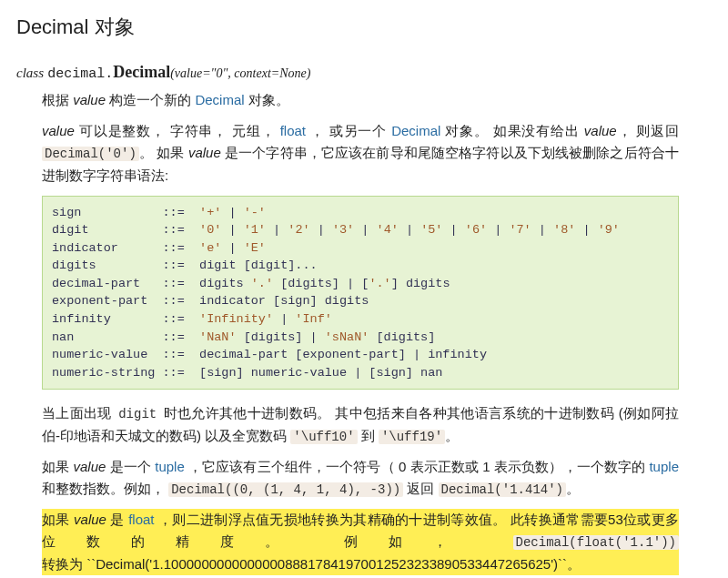  Describe the element at coordinates (411, 437) in the screenshot. I see `code-uff19: '\uff19'` at that location.